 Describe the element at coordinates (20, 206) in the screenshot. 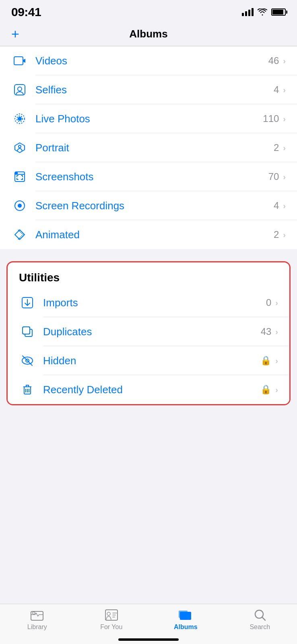

I see `screen-recordings-icon` at that location.